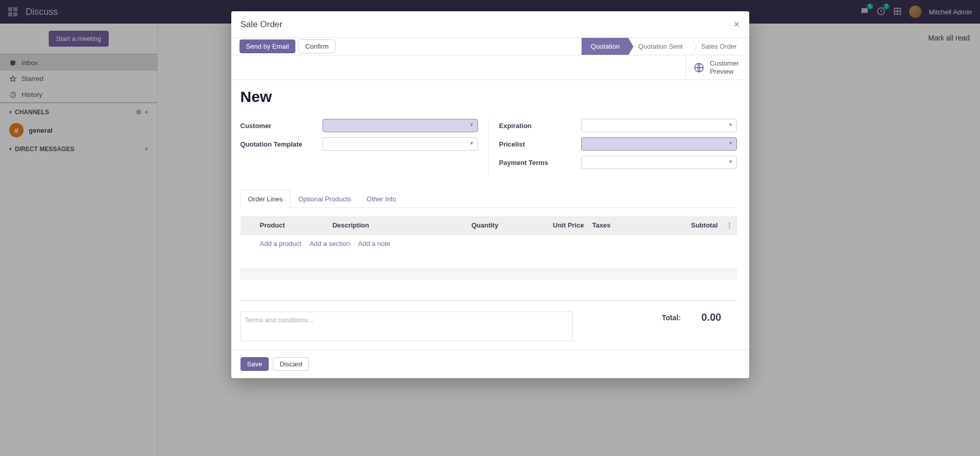 The width and height of the screenshot is (980, 456). I want to click on send-by-email-button: Send by Email, so click(268, 46).